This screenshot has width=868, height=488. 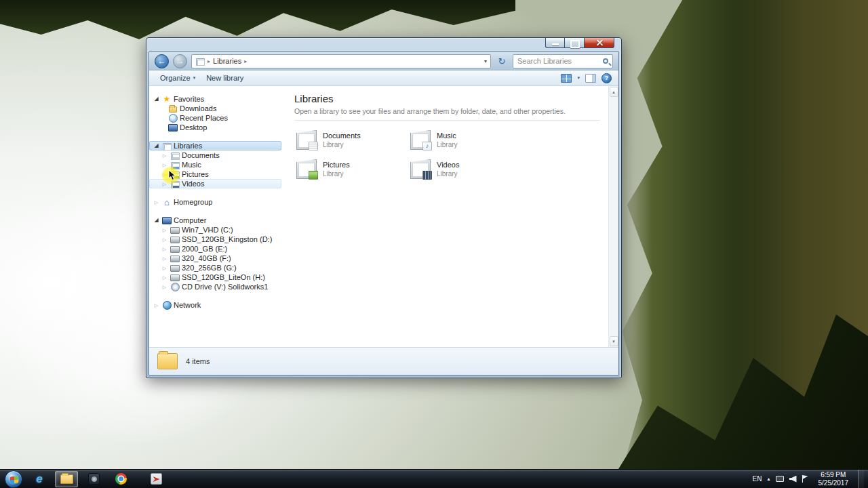 What do you see at coordinates (861, 479) in the screenshot?
I see `show-desktop-button` at bounding box center [861, 479].